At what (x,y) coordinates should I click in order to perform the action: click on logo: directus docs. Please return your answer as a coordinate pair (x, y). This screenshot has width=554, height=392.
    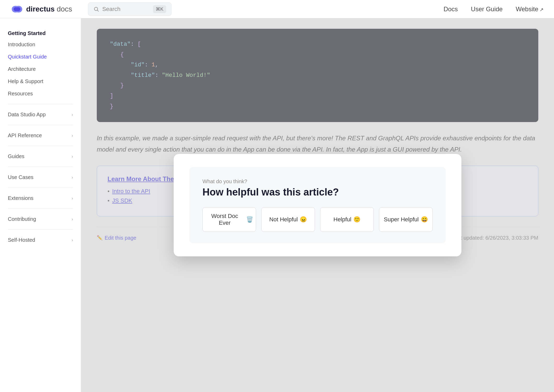
    Looking at the image, I should click on (41, 9).